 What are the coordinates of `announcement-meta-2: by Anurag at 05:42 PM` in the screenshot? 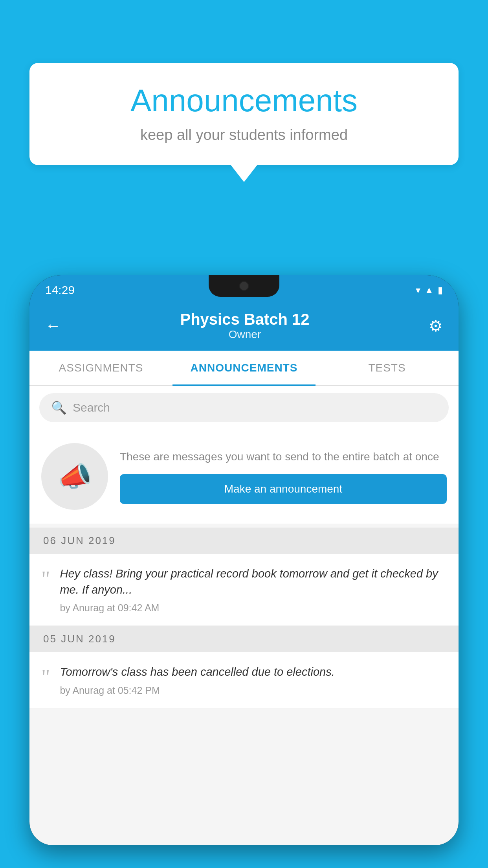 It's located at (253, 690).